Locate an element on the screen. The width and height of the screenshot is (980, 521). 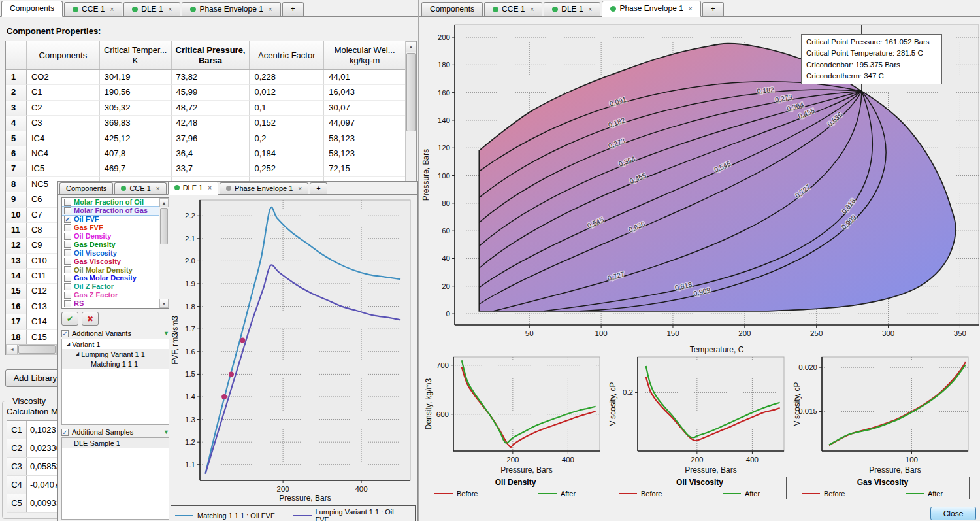
additional-variants-checkbox: ✓ is located at coordinates (65, 333).